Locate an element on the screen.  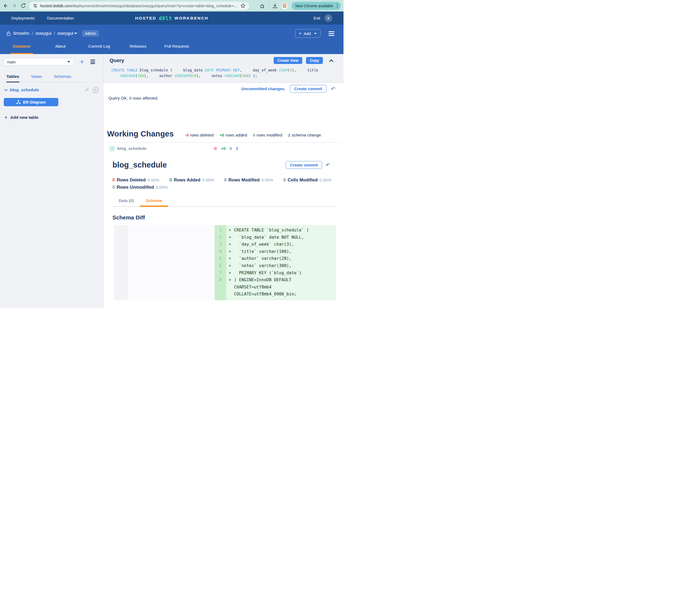
sidebar-tab-tables: Tables is located at coordinates (13, 79).